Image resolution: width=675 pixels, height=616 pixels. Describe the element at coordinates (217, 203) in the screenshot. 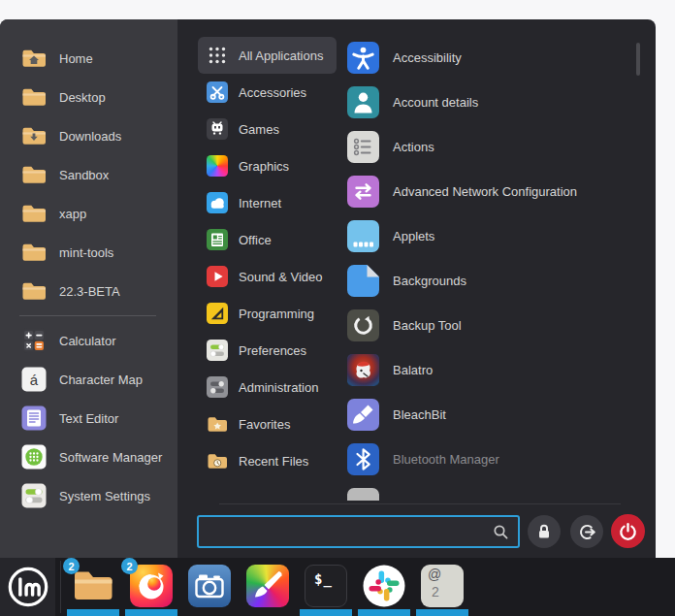

I see `internet-icon` at that location.